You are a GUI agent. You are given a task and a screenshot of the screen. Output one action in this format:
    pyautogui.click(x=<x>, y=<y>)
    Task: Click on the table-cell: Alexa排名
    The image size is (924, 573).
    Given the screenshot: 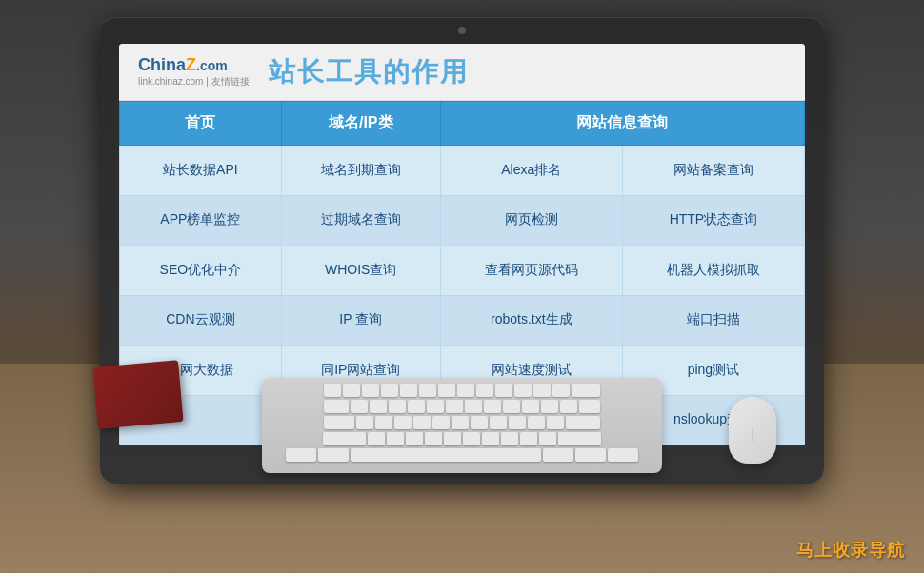 What is the action you would take?
    pyautogui.click(x=532, y=171)
    